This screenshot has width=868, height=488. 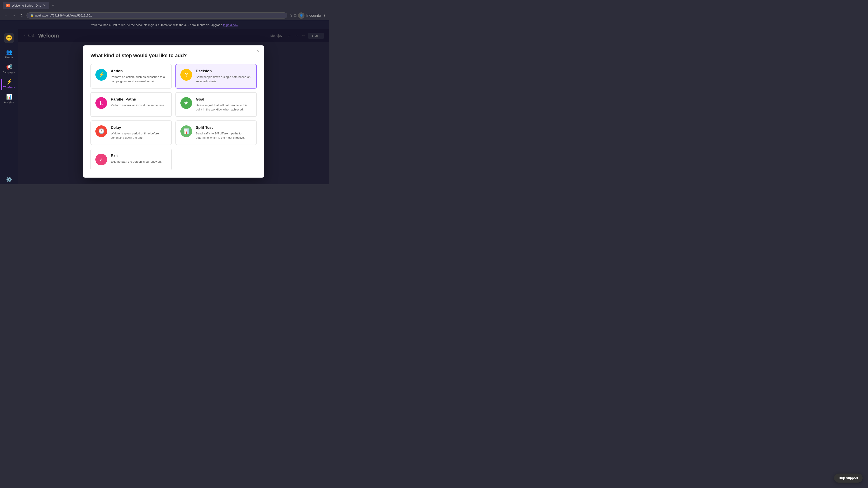 I want to click on step-options-grid: ⚡ Action Perform an action, such as subs…, so click(x=174, y=117).